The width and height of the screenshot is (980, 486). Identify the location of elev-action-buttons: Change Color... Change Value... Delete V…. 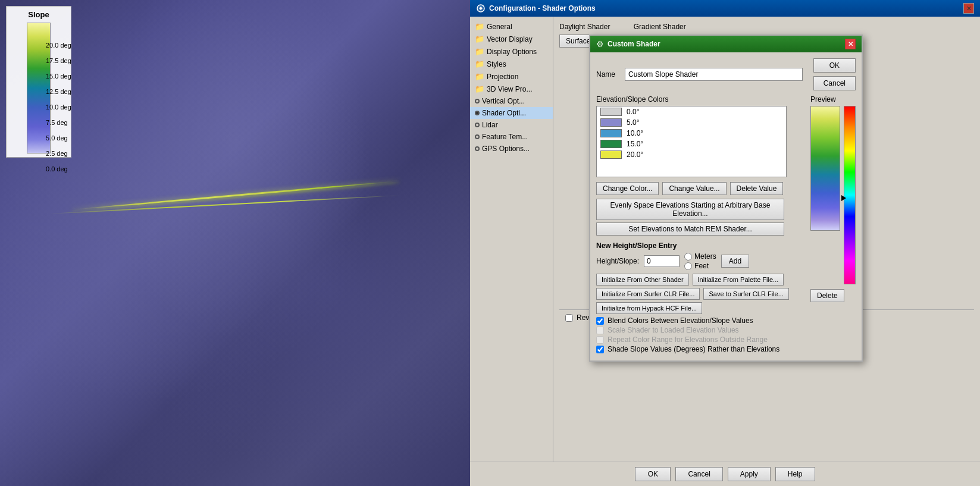
(700, 189).